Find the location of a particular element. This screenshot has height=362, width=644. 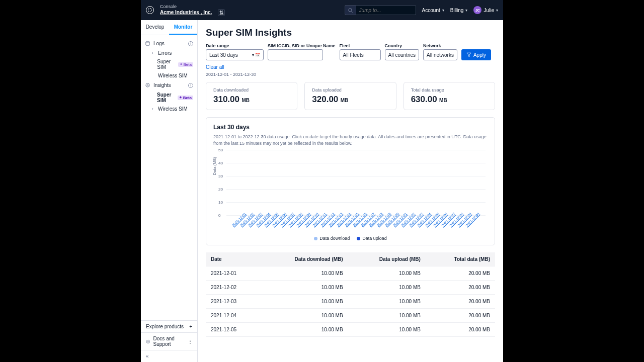

sim-label: SIM ICCID, SID or Unique Name is located at coordinates (302, 46).